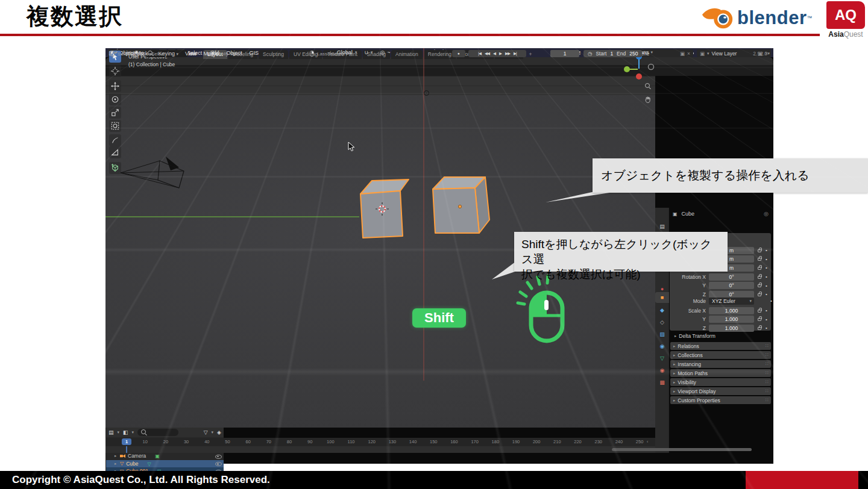 This screenshot has height=489, width=868. I want to click on shift-key-badge: Shift, so click(439, 318).